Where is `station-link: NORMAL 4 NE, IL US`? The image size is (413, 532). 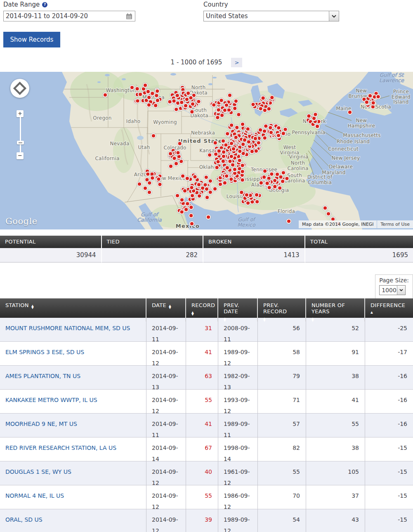 station-link: NORMAL 4 NE, IL US is located at coordinates (35, 496).